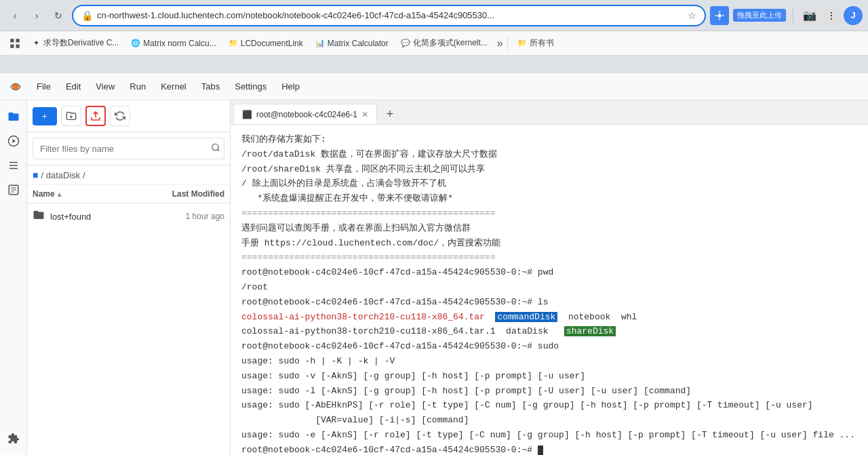 The width and height of the screenshot is (868, 455). What do you see at coordinates (105, 87) in the screenshot?
I see `menu-view: View` at bounding box center [105, 87].